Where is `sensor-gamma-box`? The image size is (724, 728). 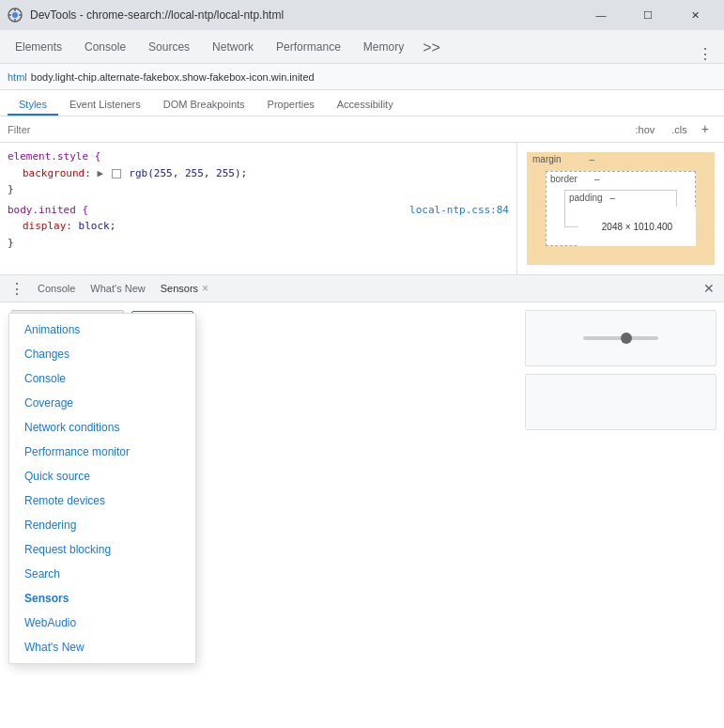
sensor-gamma-box is located at coordinates (621, 402).